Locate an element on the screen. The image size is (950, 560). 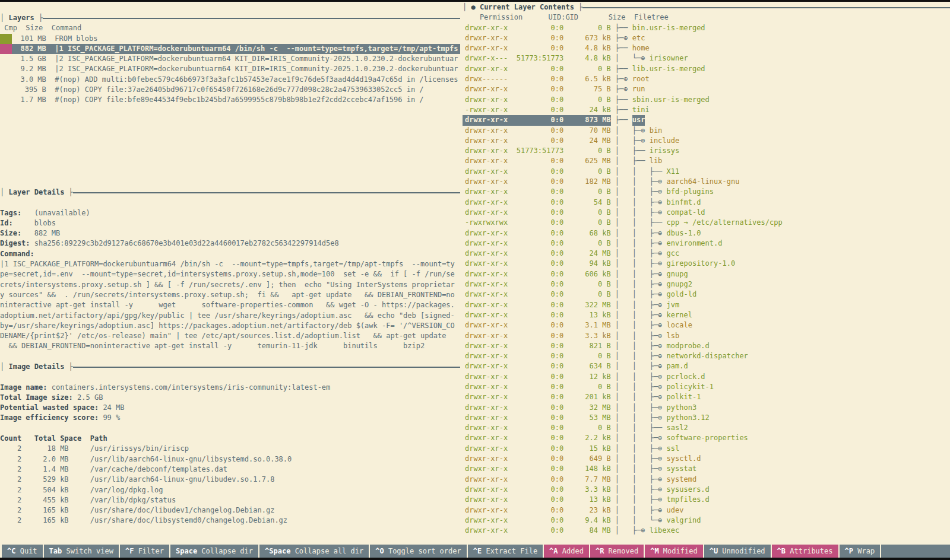
file-row: drwxr-xr-x 51773:51773 0 B │ ├── irissys is located at coordinates (707, 151).